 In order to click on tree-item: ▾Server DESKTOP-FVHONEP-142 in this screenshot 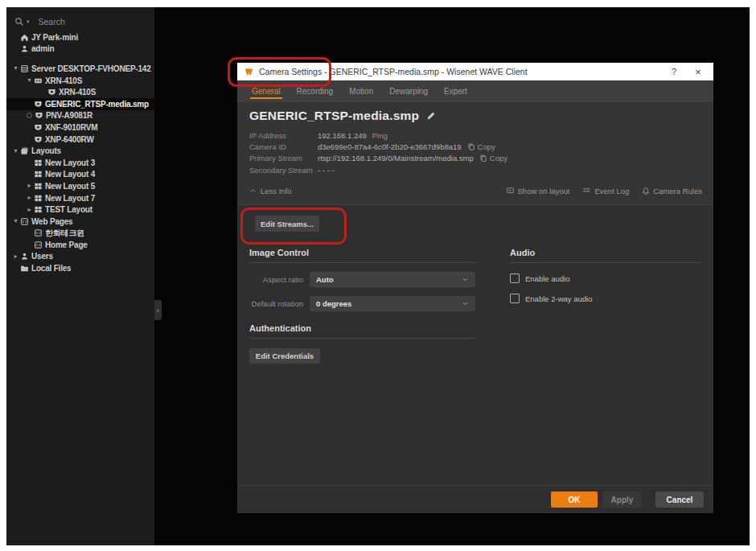, I will do `click(80, 69)`.